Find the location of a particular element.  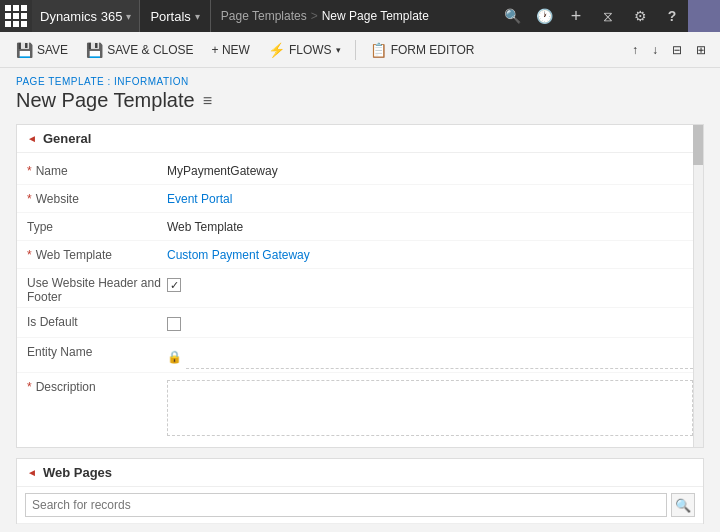

header-label-suffix: INFORMATION is located at coordinates (152, 82).